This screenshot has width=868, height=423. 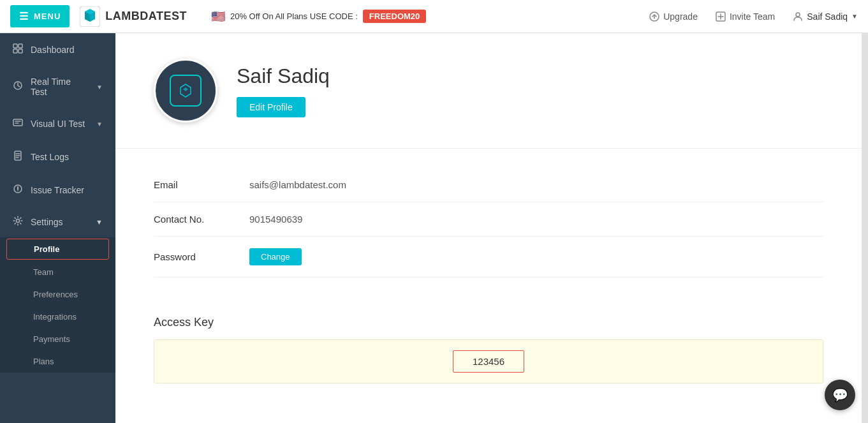 What do you see at coordinates (99, 222) in the screenshot?
I see `settings-chevron: ▼` at bounding box center [99, 222].